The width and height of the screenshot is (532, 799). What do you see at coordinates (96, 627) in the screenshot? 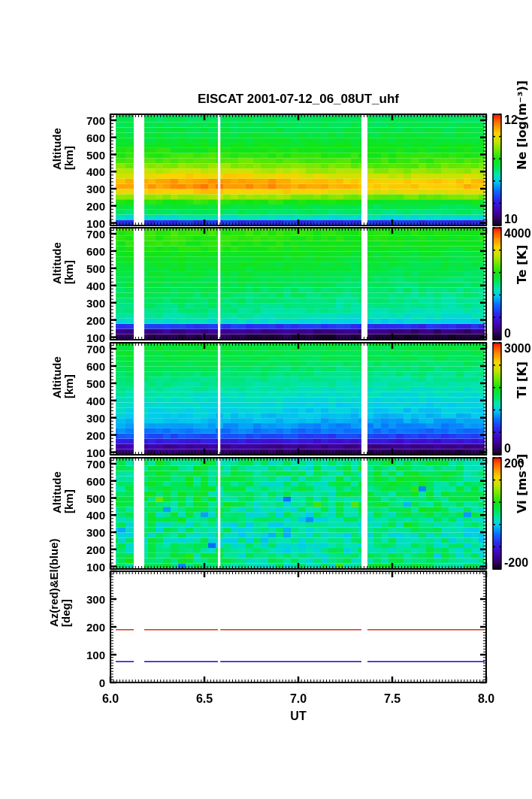
I see `azel-tick-label: 200` at bounding box center [96, 627].